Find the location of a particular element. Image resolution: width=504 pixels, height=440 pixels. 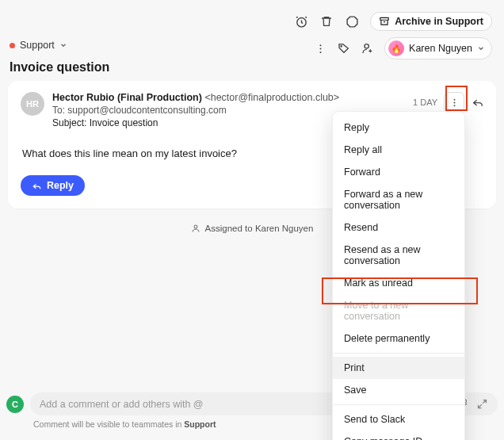

archive-icon is located at coordinates (384, 21).